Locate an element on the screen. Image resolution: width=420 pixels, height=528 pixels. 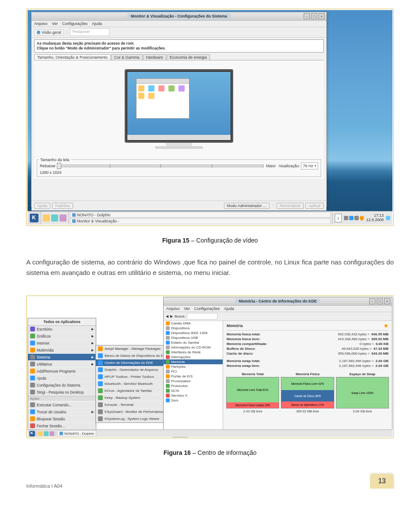
tab-size: Tamanho, Orientação & Posicionamento is located at coordinates (73, 57).